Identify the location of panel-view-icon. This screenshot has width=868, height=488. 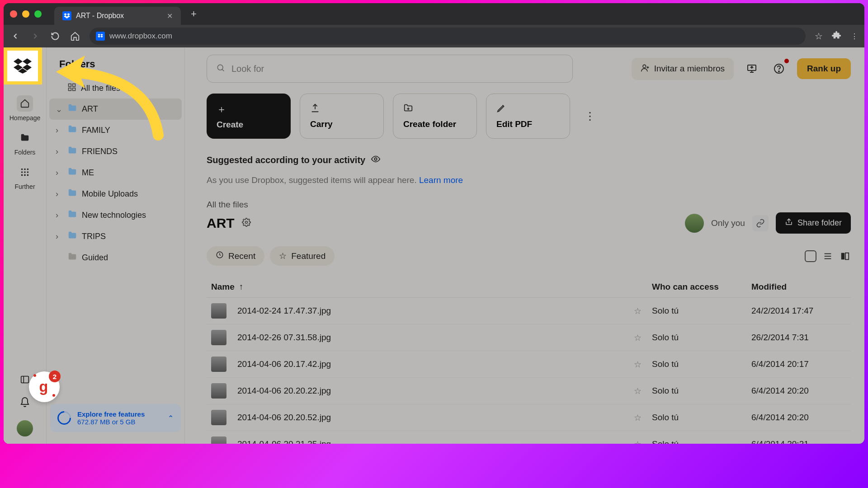
(845, 256).